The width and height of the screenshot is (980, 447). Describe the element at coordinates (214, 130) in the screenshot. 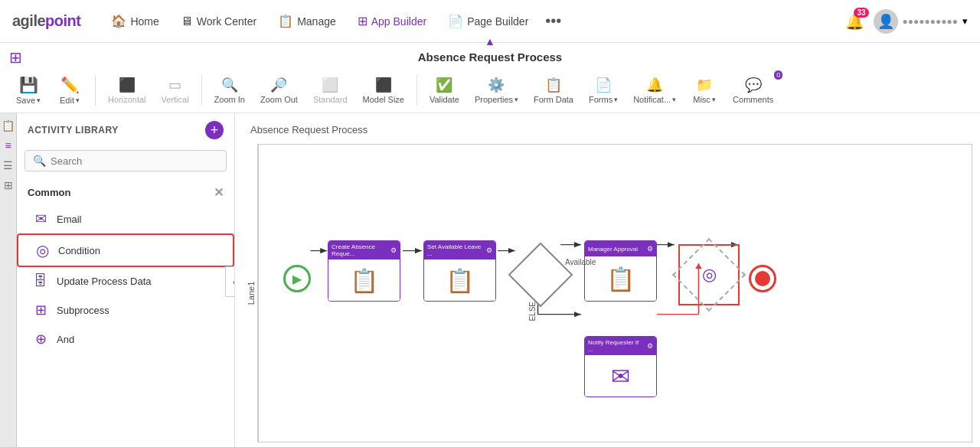

I see `add-activity-button: +` at that location.